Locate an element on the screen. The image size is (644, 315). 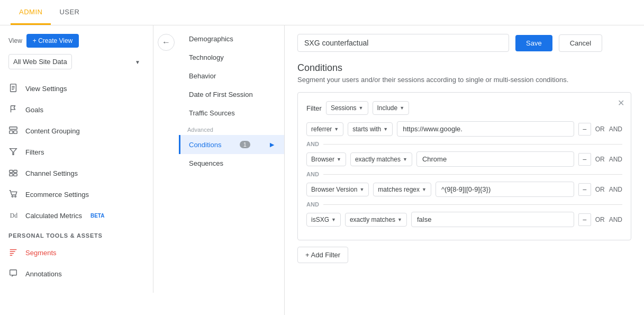
sessions-dropdown: Sessions ▼ is located at coordinates (347, 108).